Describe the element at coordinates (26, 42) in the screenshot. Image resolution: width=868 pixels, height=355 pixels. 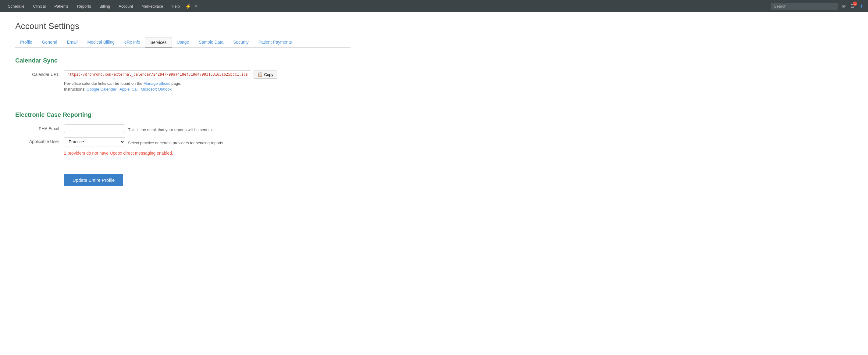
I see `tab-profile: Profile` at that location.